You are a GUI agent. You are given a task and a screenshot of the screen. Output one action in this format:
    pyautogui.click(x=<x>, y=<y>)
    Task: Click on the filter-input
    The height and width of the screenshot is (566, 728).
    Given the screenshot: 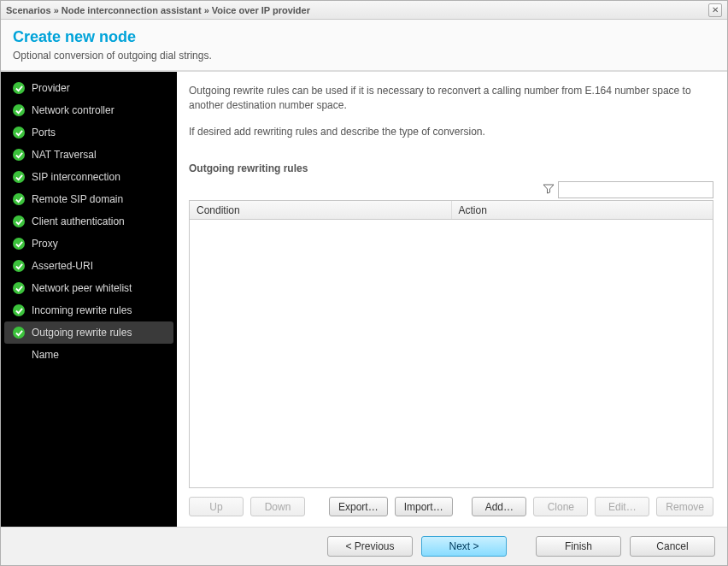 What is the action you would take?
    pyautogui.click(x=636, y=190)
    